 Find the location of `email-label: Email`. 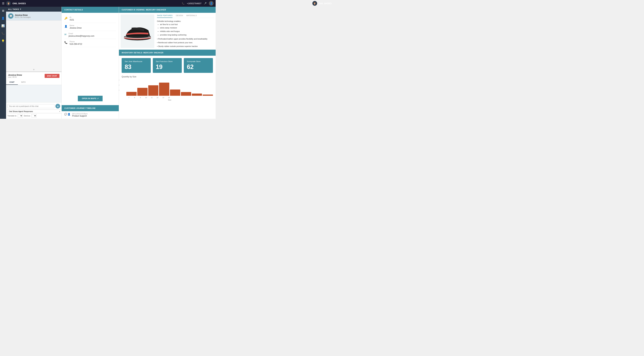

email-label: Email is located at coordinates (82, 33).